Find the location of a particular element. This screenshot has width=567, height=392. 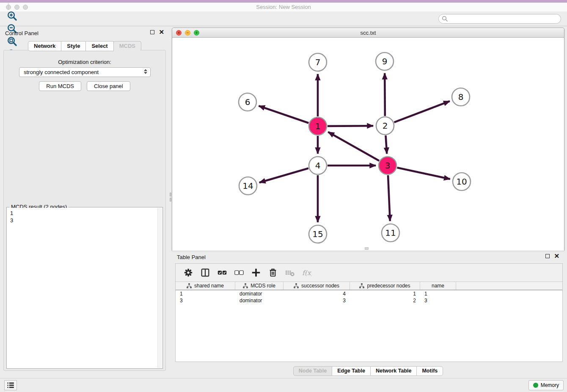

table-row: 3dominator323 is located at coordinates (369, 301).